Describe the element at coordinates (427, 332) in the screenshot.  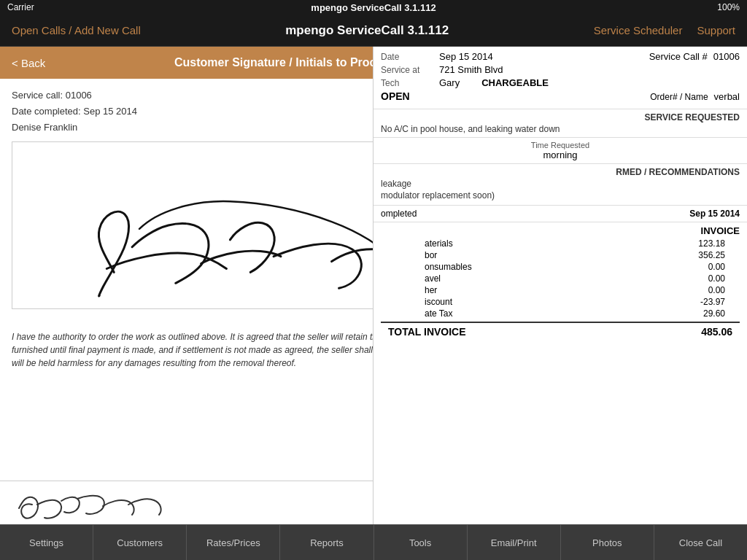
I see `total-label: TOTAL INVOICE` at that location.